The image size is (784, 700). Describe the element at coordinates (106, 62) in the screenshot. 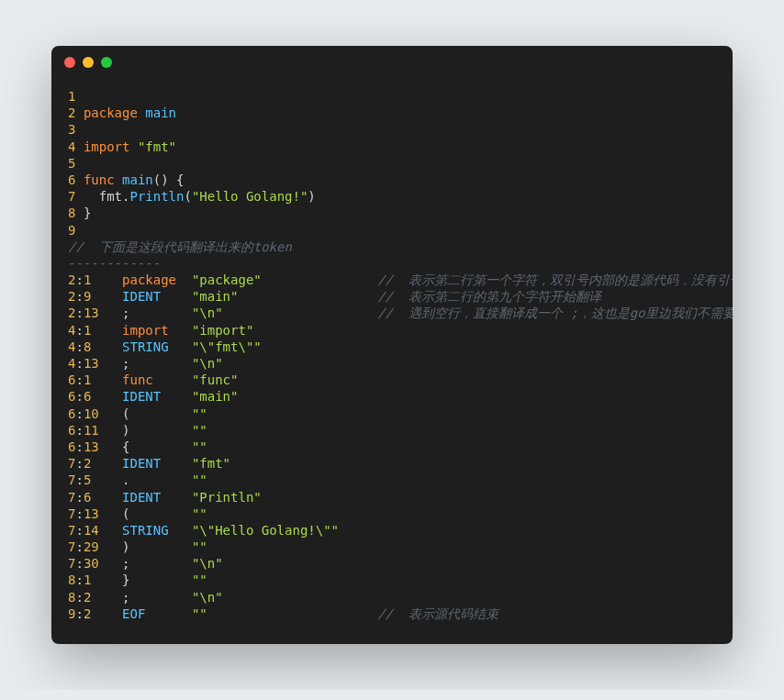

I see `zoom-icon` at that location.